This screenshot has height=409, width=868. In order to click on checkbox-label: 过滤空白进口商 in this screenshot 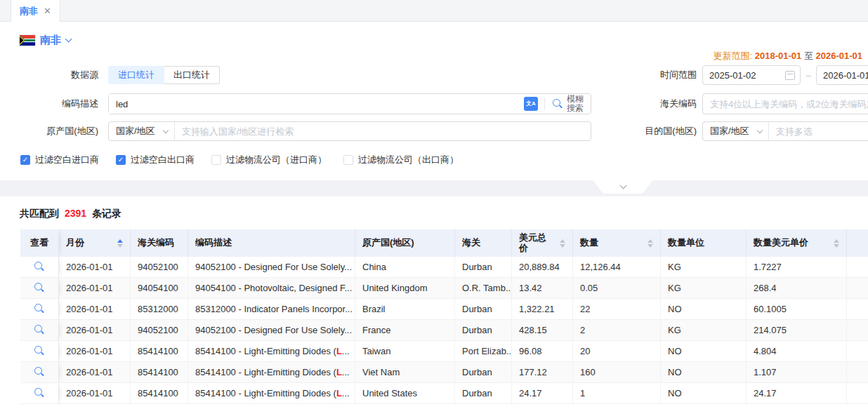, I will do `click(67, 160)`.